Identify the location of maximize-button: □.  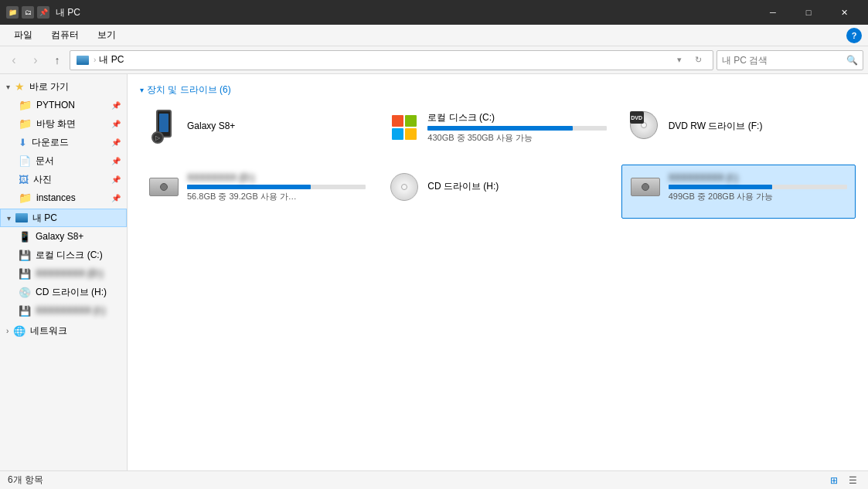
(808, 12).